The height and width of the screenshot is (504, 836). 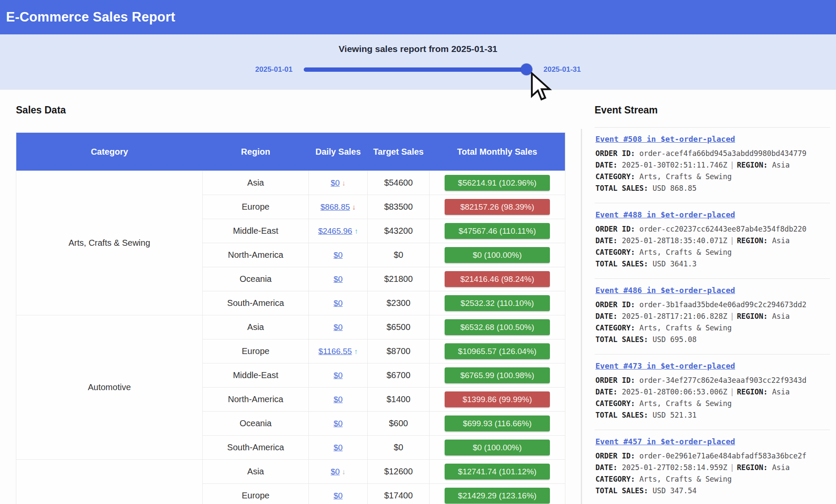 What do you see at coordinates (418, 17) in the screenshot?
I see `app-header: E-Commerce Sales Report` at bounding box center [418, 17].